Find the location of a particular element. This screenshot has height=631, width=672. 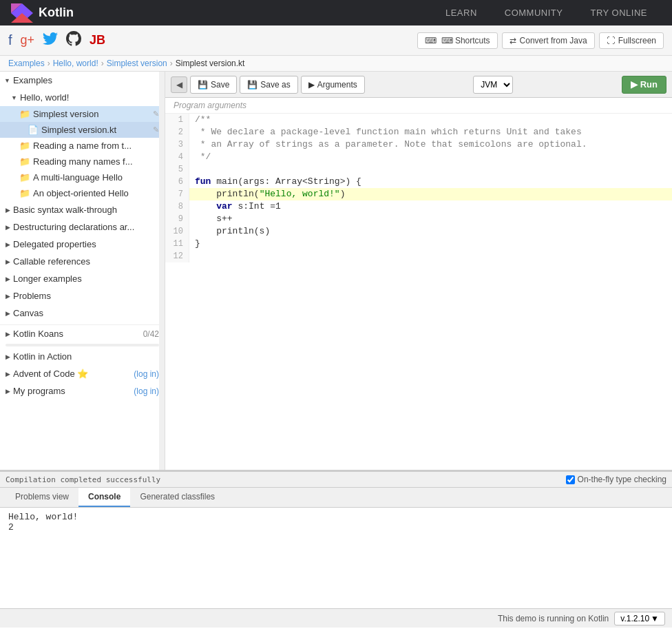

version-dropdown-icon: ▼ is located at coordinates (655, 619).